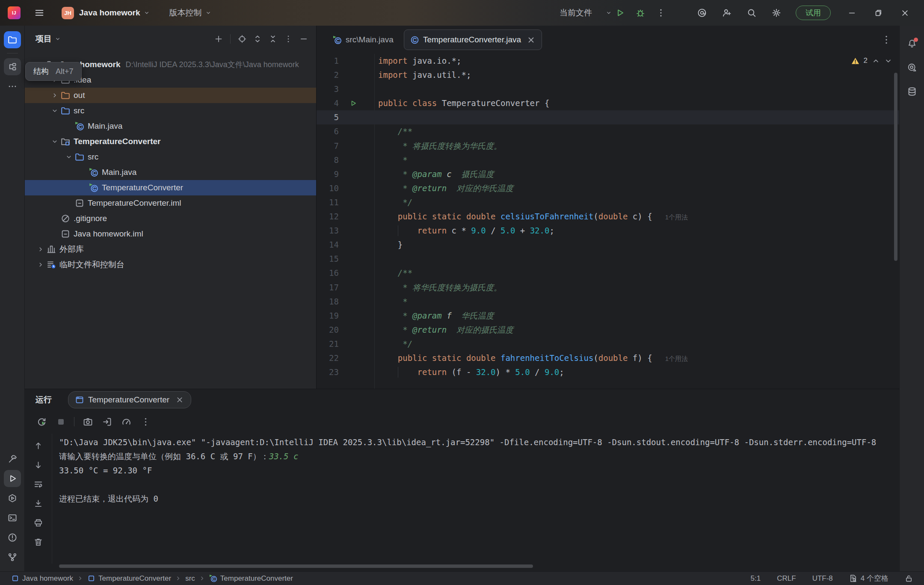  What do you see at coordinates (328, 287) in the screenshot?
I see `line-number: 17` at bounding box center [328, 287].